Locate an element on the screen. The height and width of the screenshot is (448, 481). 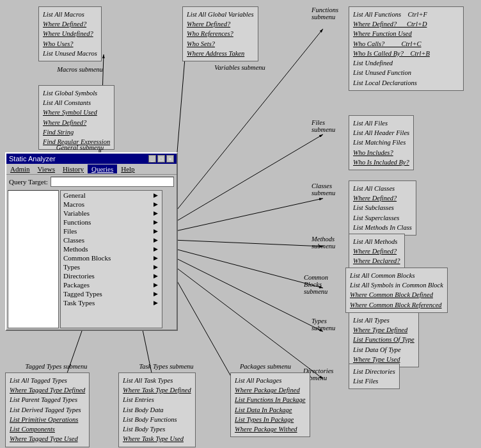
menu-macros: Macros▶ is located at coordinates (111, 204).